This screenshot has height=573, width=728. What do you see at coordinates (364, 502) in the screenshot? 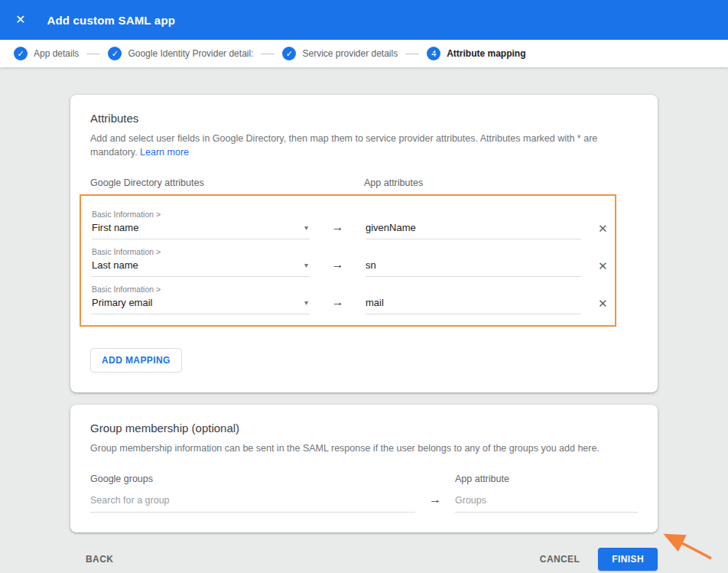
I see `group-mapping-row: →` at bounding box center [364, 502].